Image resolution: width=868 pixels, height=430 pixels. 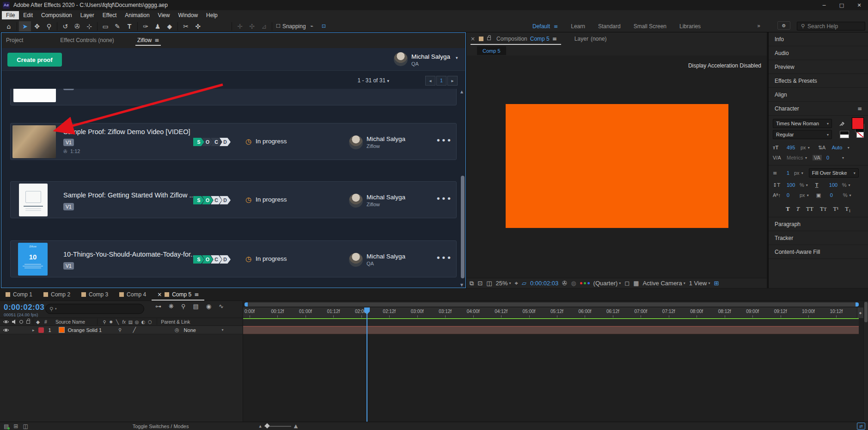 What do you see at coordinates (480, 283) in the screenshot?
I see `monitor-icon: ⊡` at bounding box center [480, 283].